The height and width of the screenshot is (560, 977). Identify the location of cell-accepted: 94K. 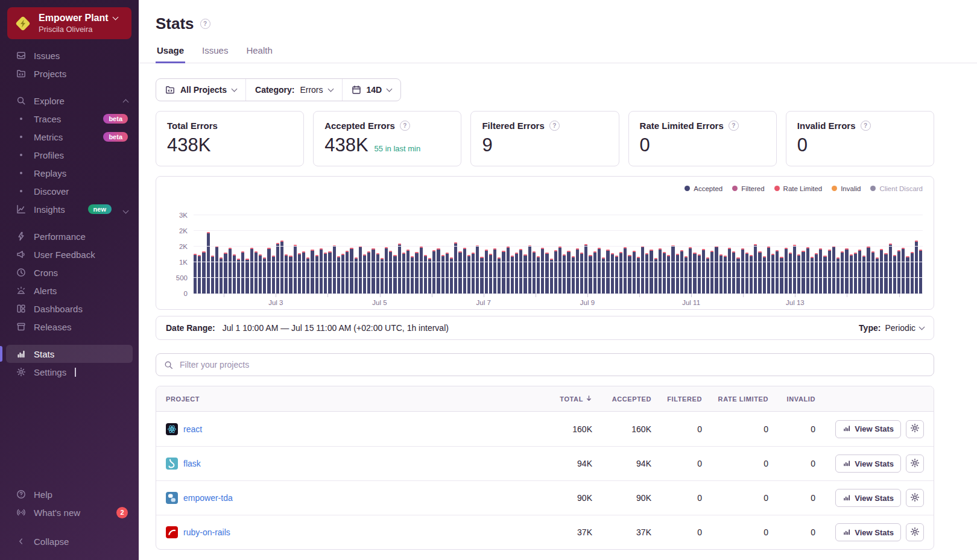
(622, 464).